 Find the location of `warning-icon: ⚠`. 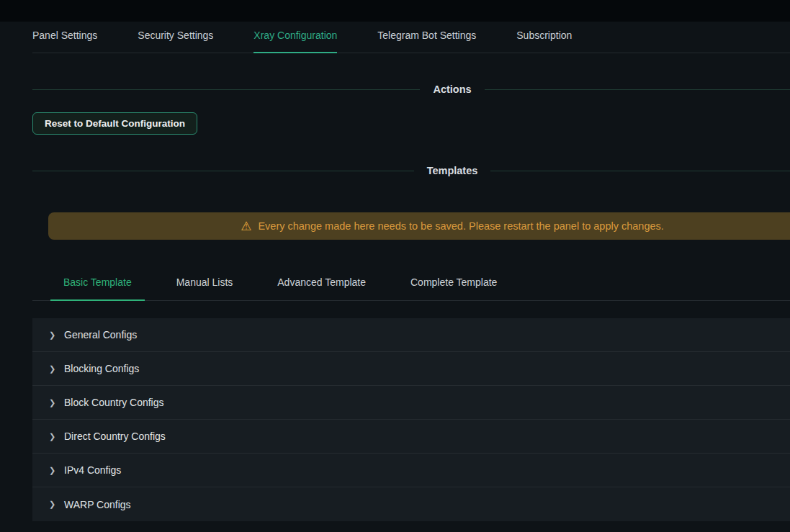

warning-icon: ⚠ is located at coordinates (246, 226).